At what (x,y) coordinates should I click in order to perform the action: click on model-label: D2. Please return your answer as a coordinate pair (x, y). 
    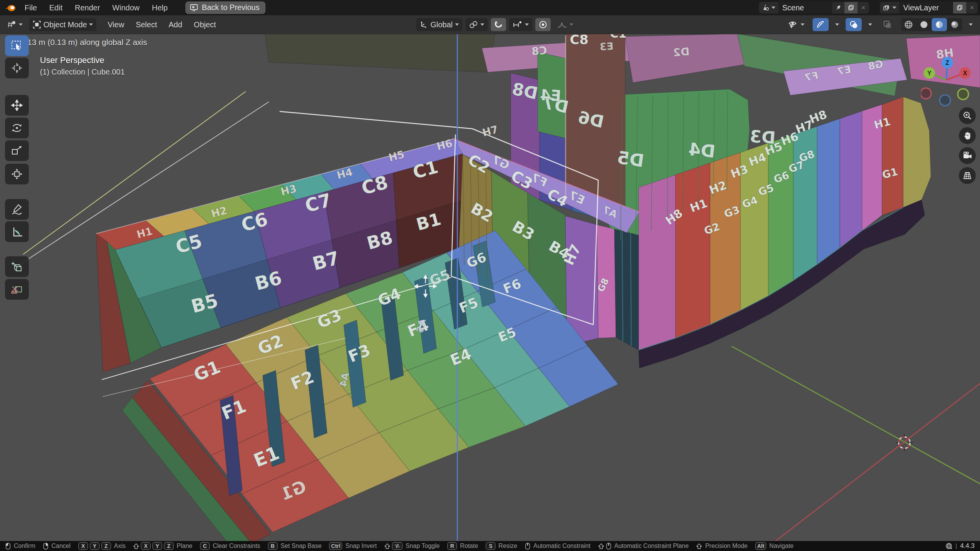
    Looking at the image, I should click on (681, 52).